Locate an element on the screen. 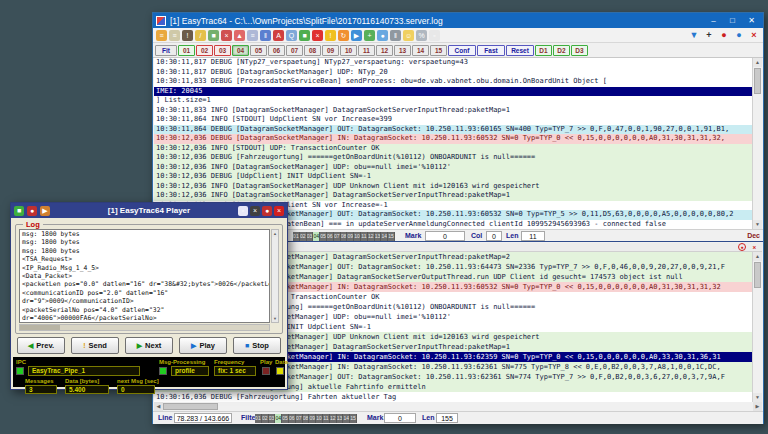 The height and width of the screenshot is (434, 768). cut-icon: % is located at coordinates (422, 36).